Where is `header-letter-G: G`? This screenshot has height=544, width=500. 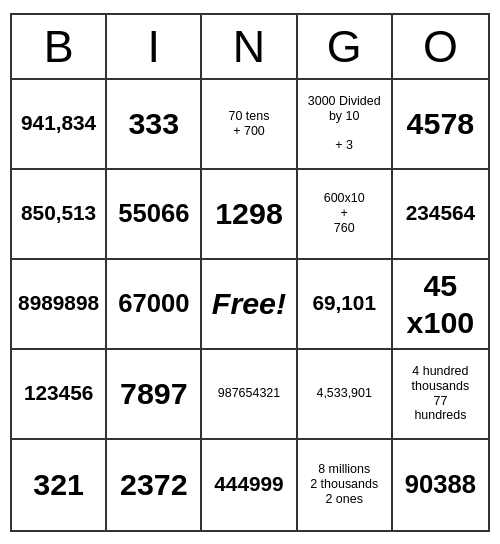
header-letter-G: G is located at coordinates (346, 46).